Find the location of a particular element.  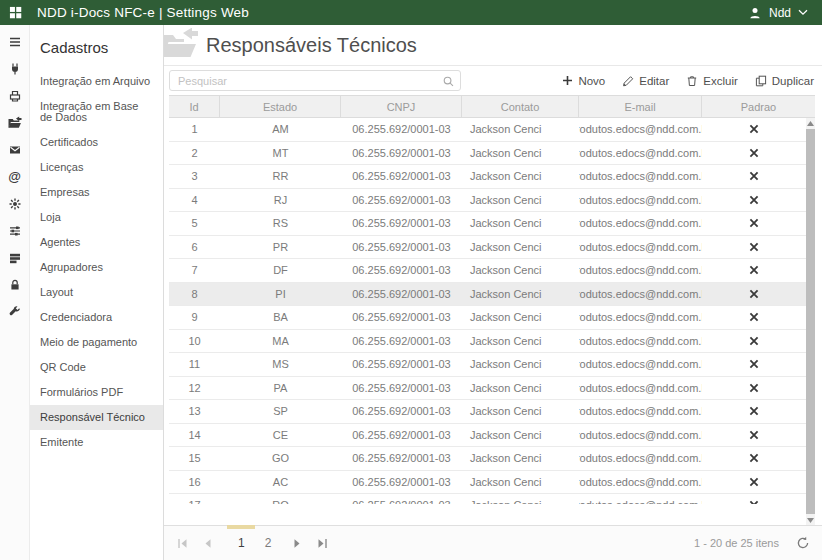

pager-next-button is located at coordinates (297, 543).